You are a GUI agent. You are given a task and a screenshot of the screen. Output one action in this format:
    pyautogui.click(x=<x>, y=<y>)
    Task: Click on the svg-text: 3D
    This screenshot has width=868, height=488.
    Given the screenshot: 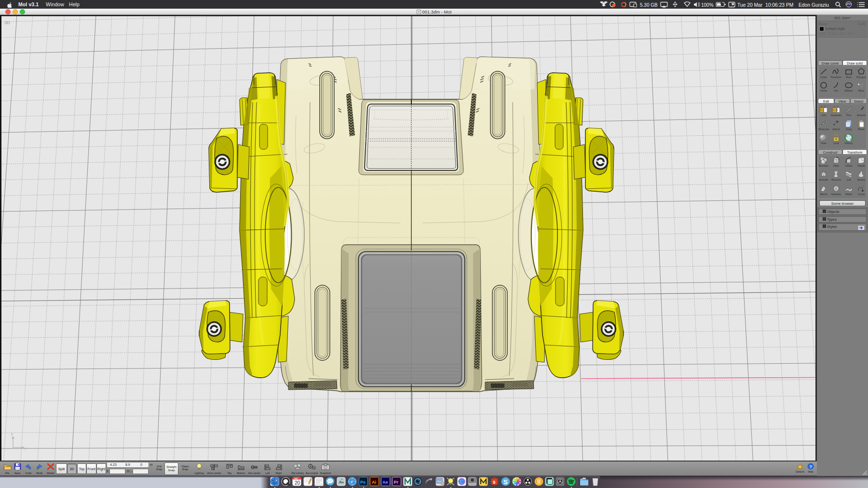 What is the action you would take?
    pyautogui.click(x=7, y=23)
    